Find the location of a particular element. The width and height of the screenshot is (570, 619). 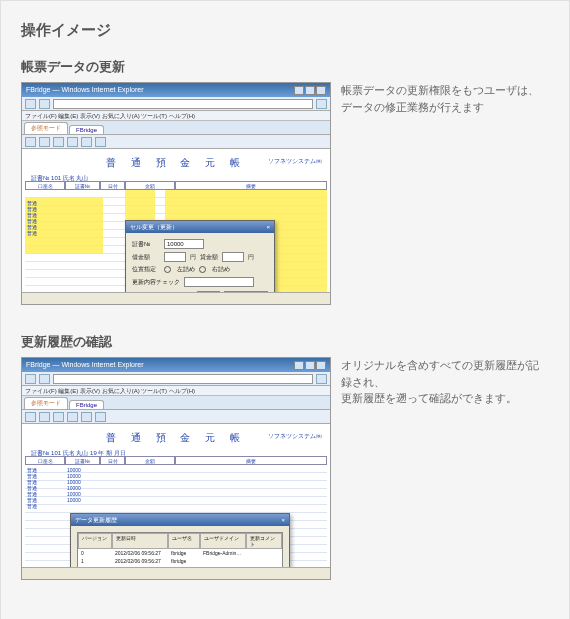

col-date: 日付 is located at coordinates (112, 186).